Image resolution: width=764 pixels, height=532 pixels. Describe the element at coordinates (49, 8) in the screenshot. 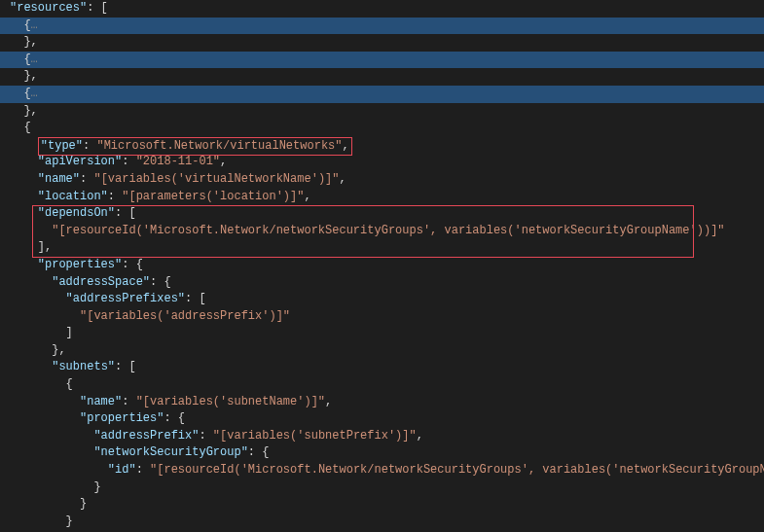

I see `json-key: "resources"` at that location.